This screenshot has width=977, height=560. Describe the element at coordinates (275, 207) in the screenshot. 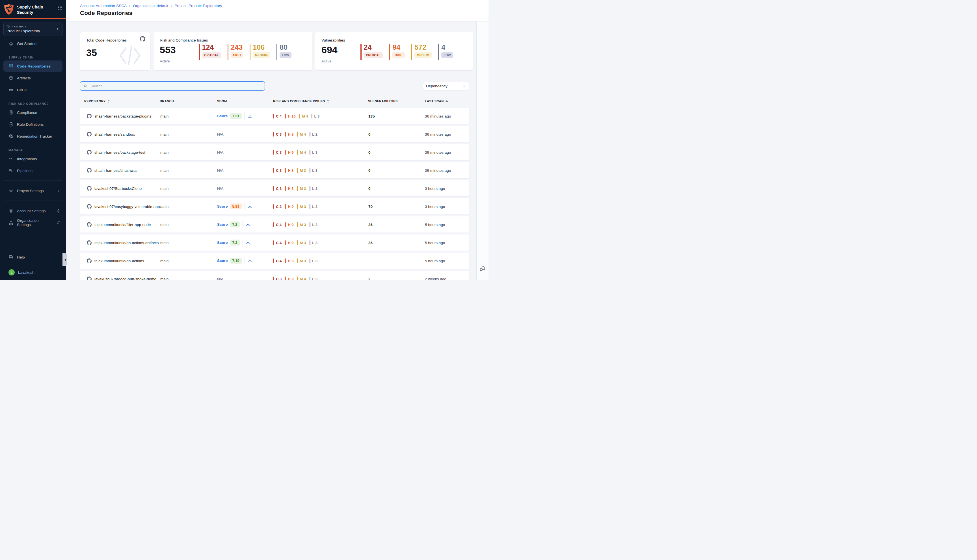

I see `table-row: lavakush07/easybuggy-vulnerable-app...ma…` at that location.